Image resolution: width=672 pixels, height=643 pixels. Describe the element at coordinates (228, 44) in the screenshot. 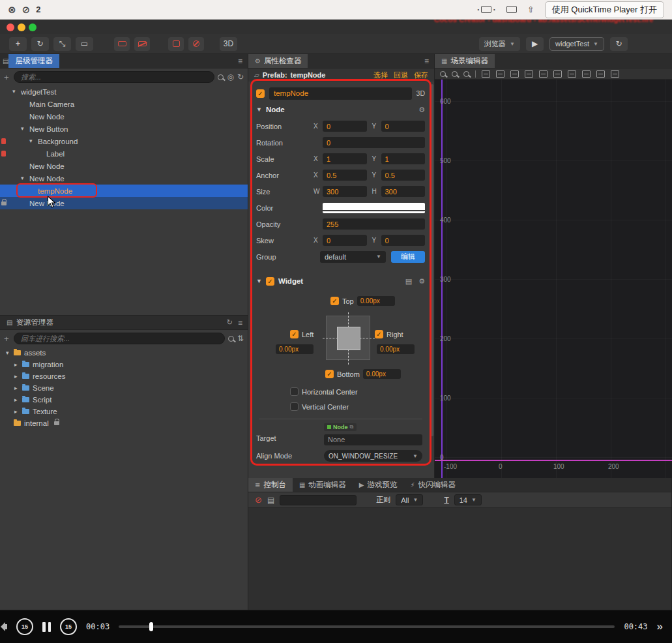

I see `toggle-3d-button: 3D` at that location.